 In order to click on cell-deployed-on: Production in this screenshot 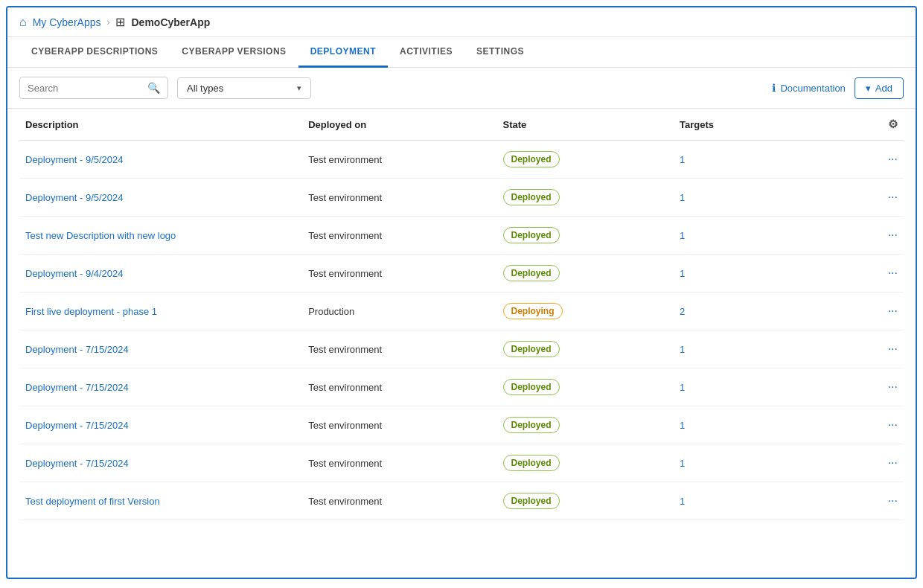, I will do `click(399, 311)`.